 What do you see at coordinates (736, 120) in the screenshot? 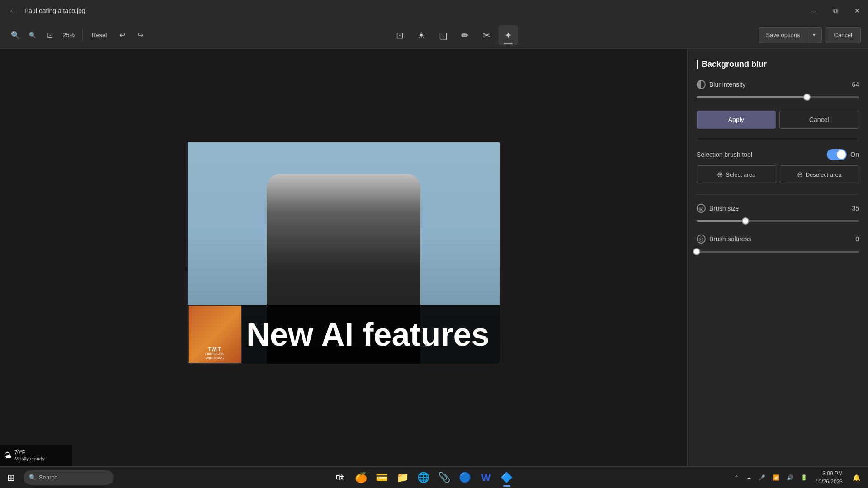
I see `apply-button: Apply` at bounding box center [736, 120].